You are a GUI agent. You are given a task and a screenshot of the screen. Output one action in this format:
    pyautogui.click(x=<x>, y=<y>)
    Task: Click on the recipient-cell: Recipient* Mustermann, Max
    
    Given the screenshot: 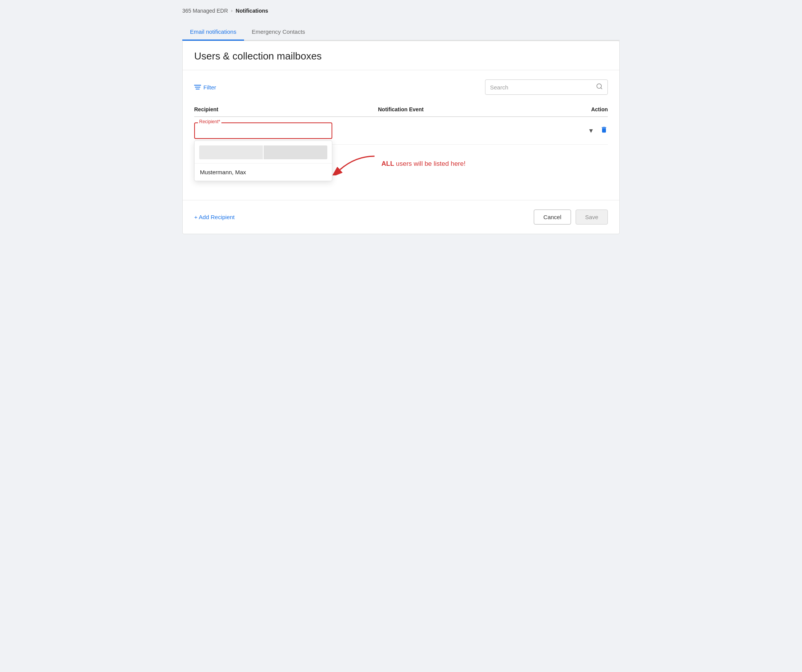 What is the action you would take?
    pyautogui.click(x=286, y=130)
    